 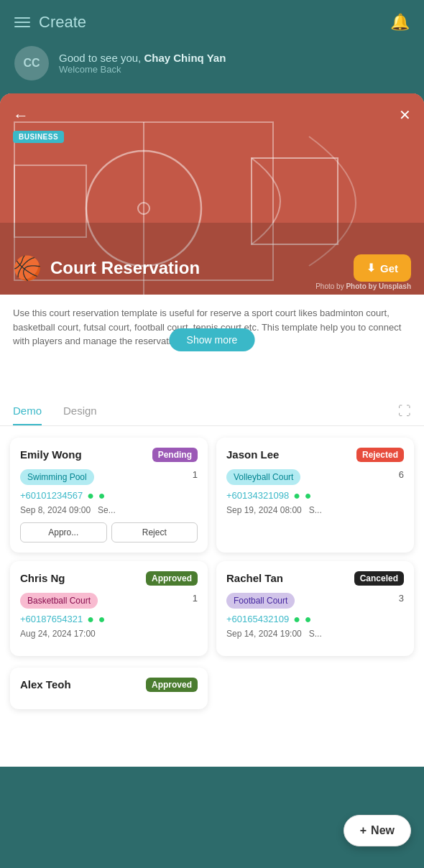 What do you see at coordinates (263, 477) in the screenshot?
I see `court-tag: Volleyball Court` at bounding box center [263, 477].